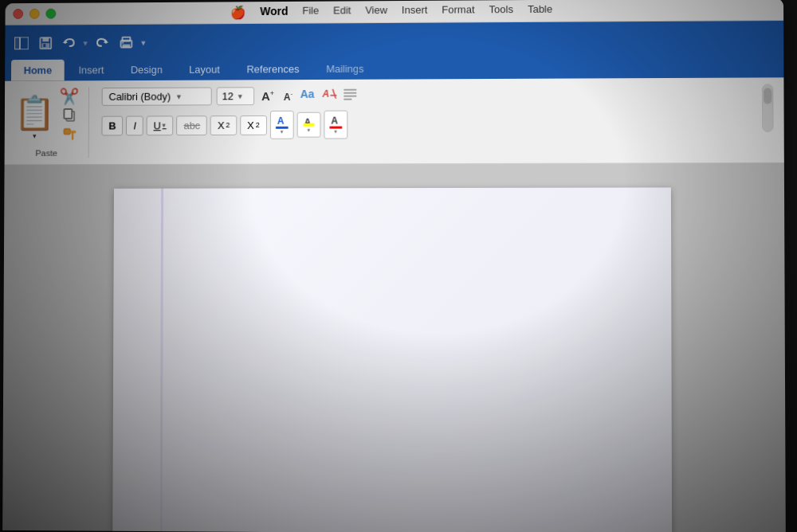 The height and width of the screenshot is (532, 797). Describe the element at coordinates (51, 123) in the screenshot. I see `clipboard-group: 📋 ▾ ✂️` at that location.